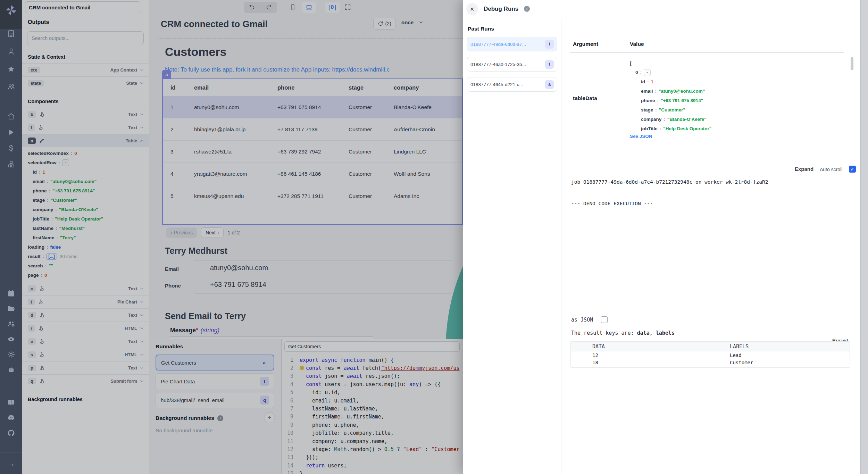  Describe the element at coordinates (11, 116) in the screenshot. I see `home-icon` at that location.